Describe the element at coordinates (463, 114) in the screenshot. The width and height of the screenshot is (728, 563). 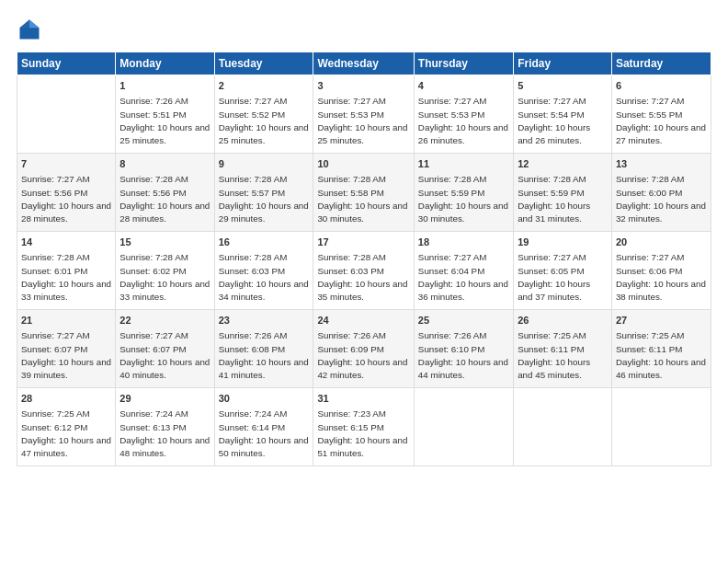
I see `calendar-cell: 4Sunrise: 7:27 AMSunset: 5:53 PMDaylight…` at that location.